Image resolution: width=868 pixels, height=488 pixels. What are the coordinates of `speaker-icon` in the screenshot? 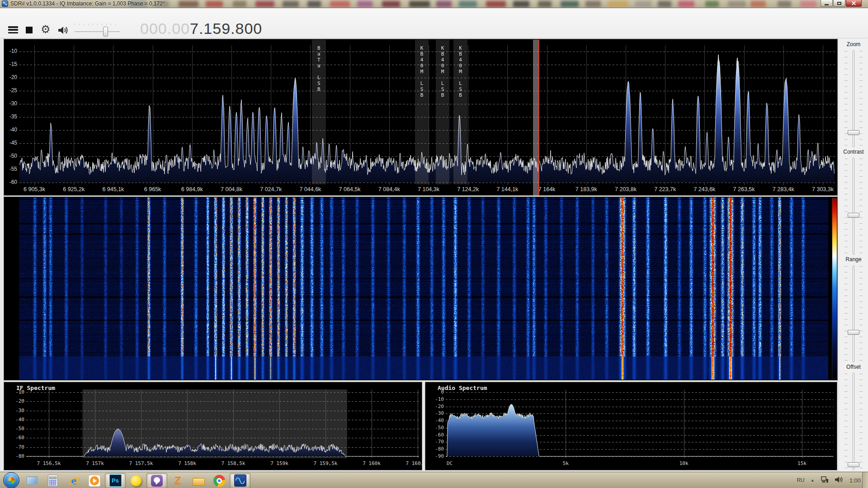 It's located at (63, 31).